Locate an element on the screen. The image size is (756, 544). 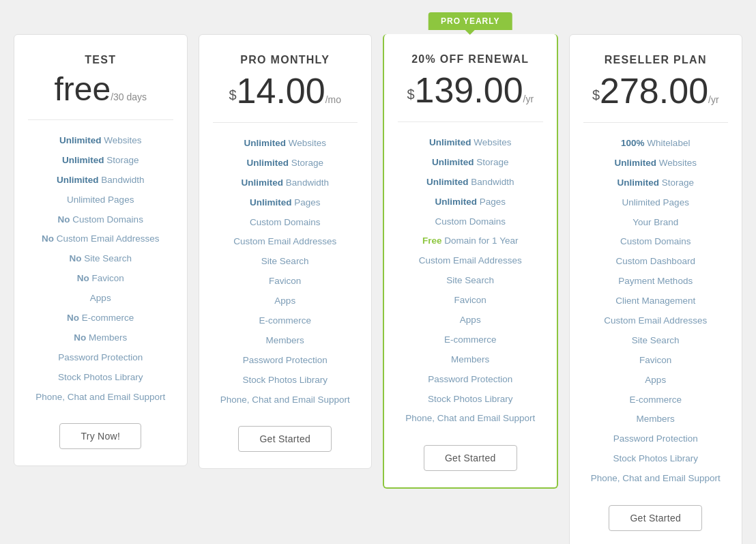
feature-text: Domain for 1 Year is located at coordinates (480, 240).